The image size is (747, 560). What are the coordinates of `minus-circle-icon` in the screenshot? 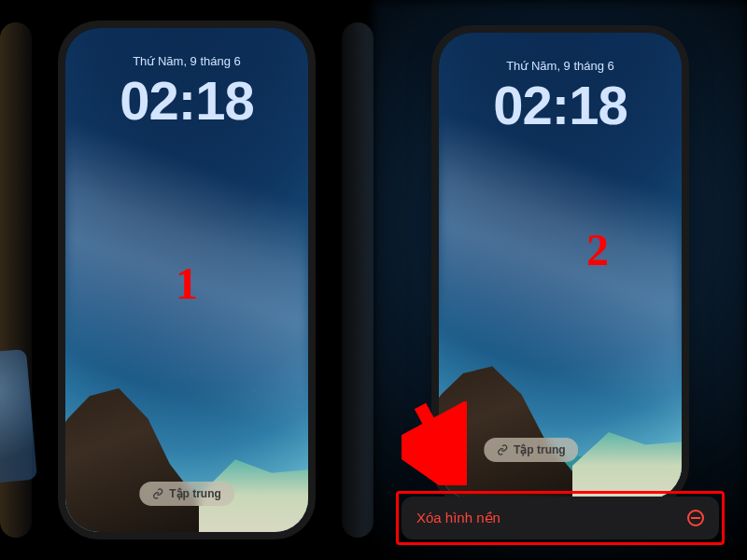 It's located at (696, 518).